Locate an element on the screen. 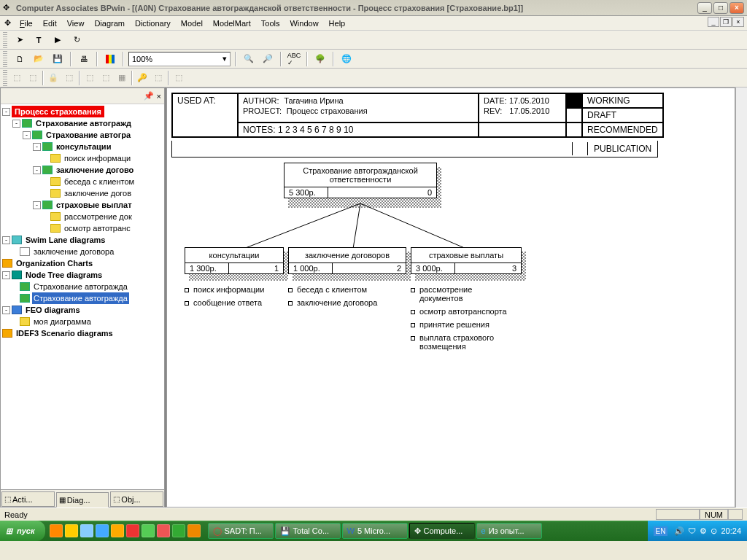  menu-tools: Tools is located at coordinates (271, 23).